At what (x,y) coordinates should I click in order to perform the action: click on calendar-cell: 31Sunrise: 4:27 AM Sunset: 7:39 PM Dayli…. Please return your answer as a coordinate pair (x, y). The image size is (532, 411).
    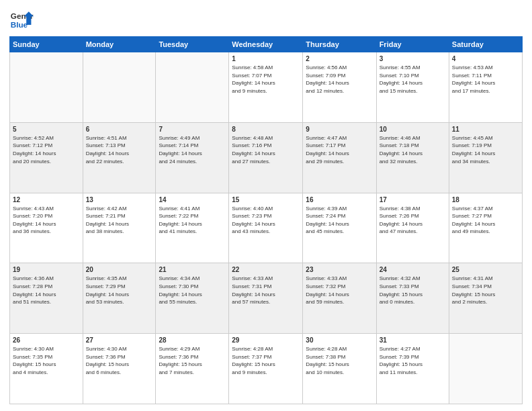
    Looking at the image, I should click on (412, 369).